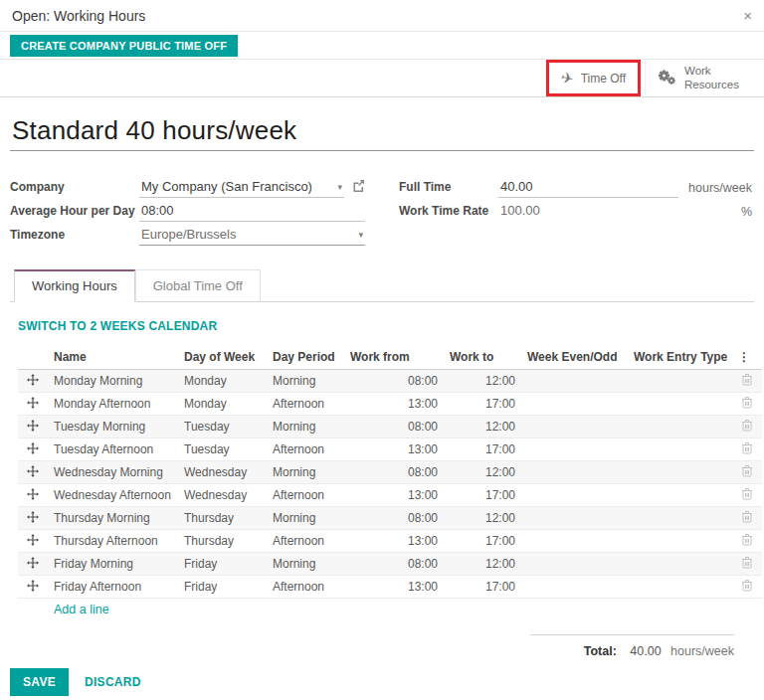 The width and height of the screenshot is (764, 700). What do you see at coordinates (113, 541) in the screenshot?
I see `cell-name: Thursday Afternoon` at bounding box center [113, 541].